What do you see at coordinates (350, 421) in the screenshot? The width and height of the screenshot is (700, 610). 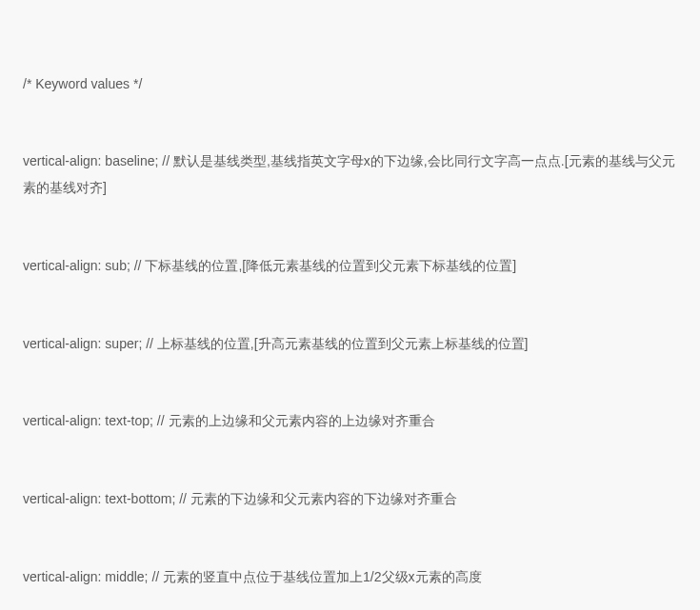 I see `code-line: vertical-align: text-top; // 元素的上边缘和父元素内…` at bounding box center [350, 421].